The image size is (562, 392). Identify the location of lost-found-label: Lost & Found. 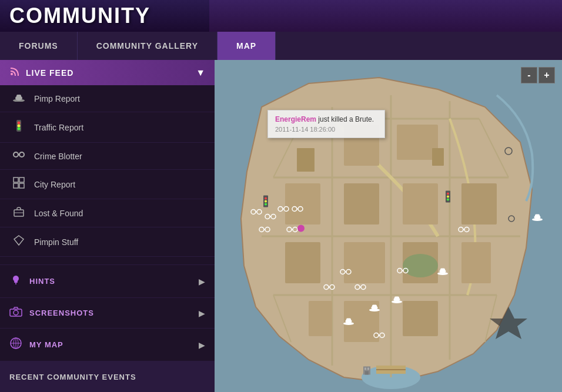
(59, 213).